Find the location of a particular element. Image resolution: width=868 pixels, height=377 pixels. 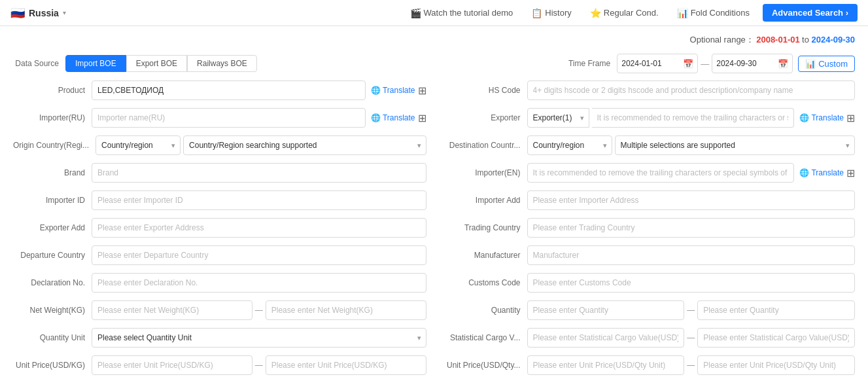

tab-import-boe: Import BOE is located at coordinates (95, 63).